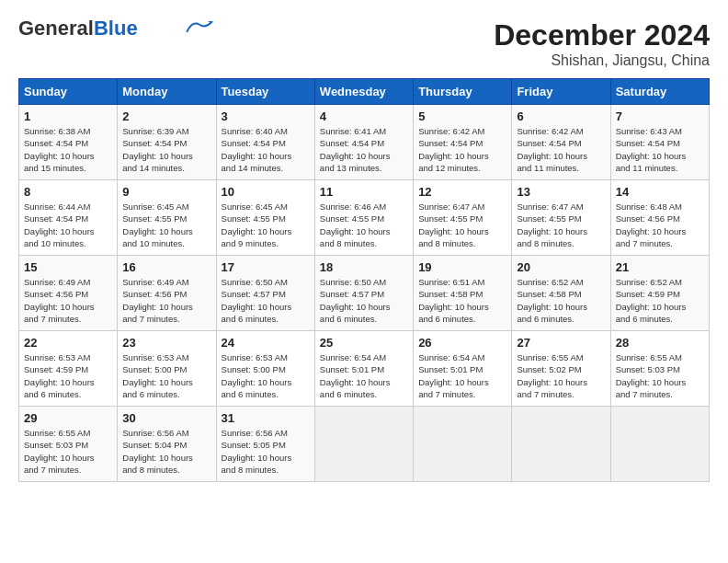  Describe the element at coordinates (266, 191) in the screenshot. I see `day-number: 10` at that location.